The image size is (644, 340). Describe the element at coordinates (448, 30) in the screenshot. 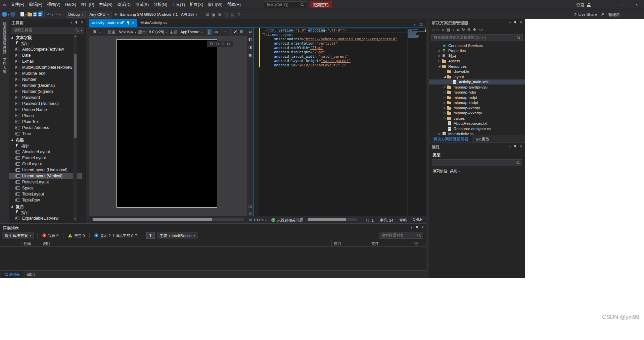

I see `switch-views-icon: ▤` at that location.